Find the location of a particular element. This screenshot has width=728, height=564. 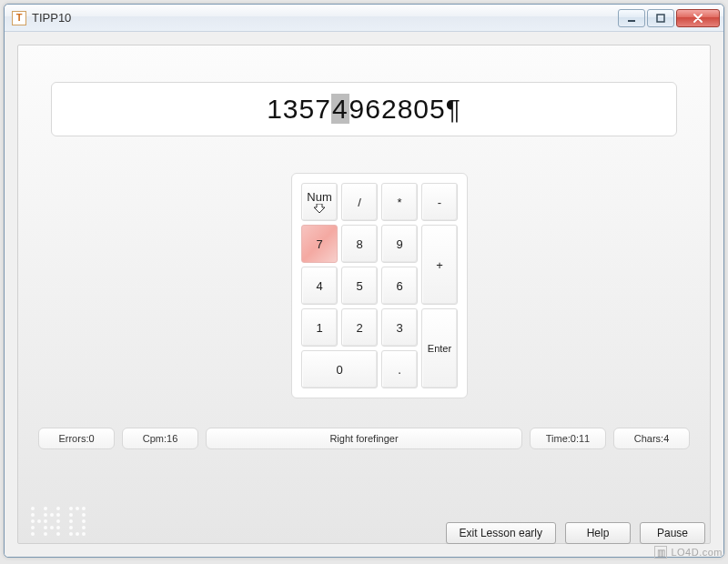

status-errors-label: Errors: is located at coordinates (73, 438).